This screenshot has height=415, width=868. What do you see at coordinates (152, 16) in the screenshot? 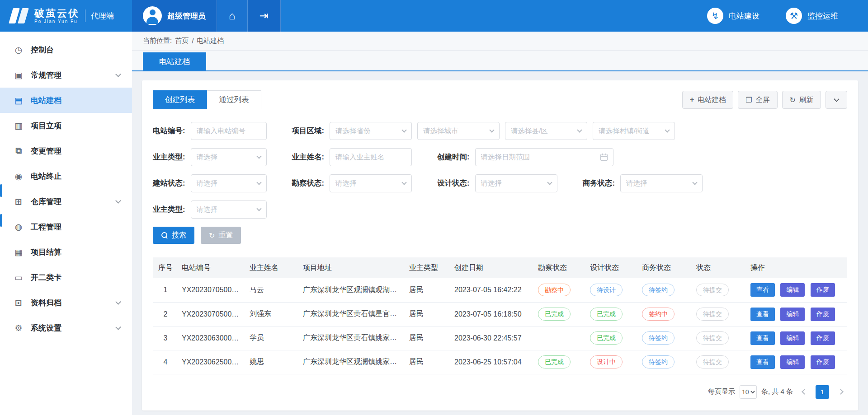
I see `user-avatar-icon` at bounding box center [152, 16].